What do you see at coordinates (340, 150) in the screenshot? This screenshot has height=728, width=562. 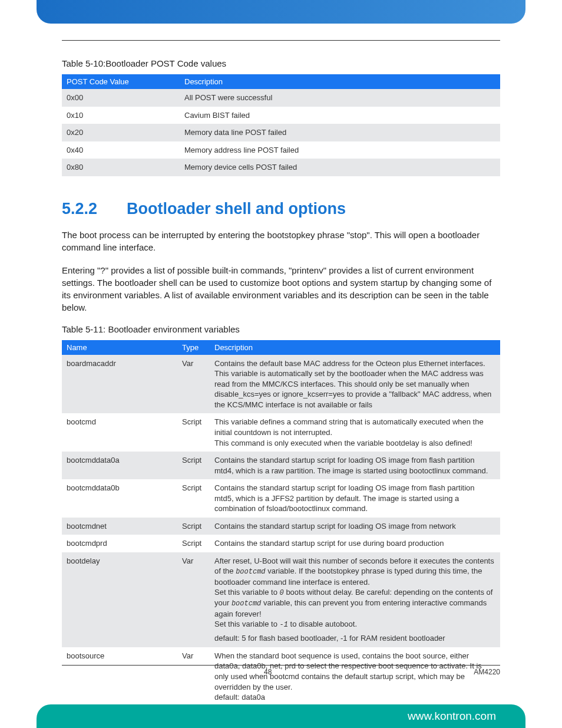 I see `table-cell: Memory address line POST failed` at bounding box center [340, 150].